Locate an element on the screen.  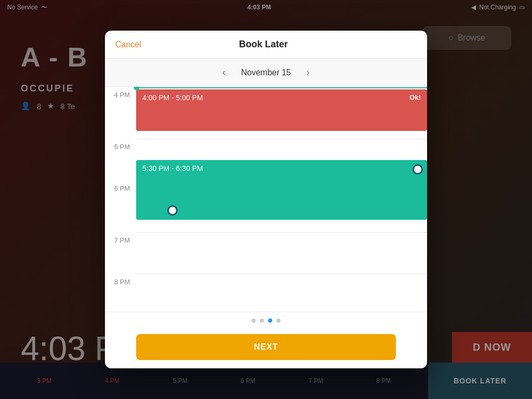
pagination-dots is located at coordinates (266, 320).